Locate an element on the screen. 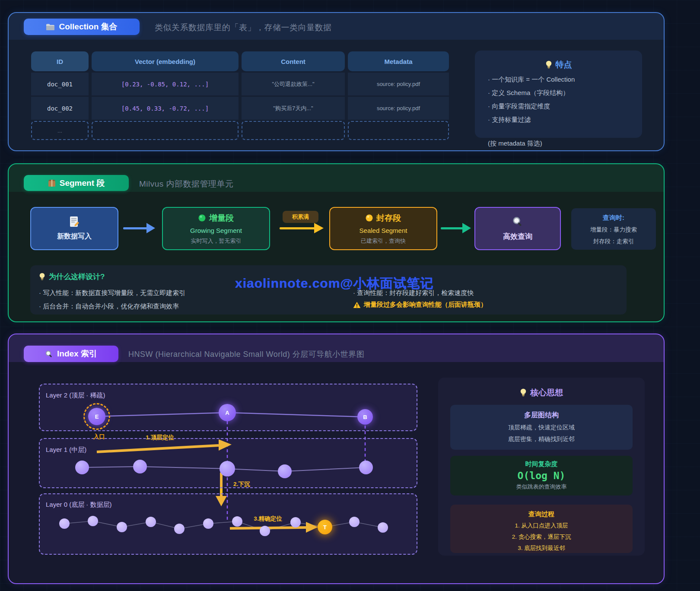 This screenshot has height=591, width=700. core-ideas-sidebar: 核心思想 多层图结构 顶层稀疏，快速定位区域 底层密集，精确找到近邻 时间复杂度… is located at coordinates (541, 467).